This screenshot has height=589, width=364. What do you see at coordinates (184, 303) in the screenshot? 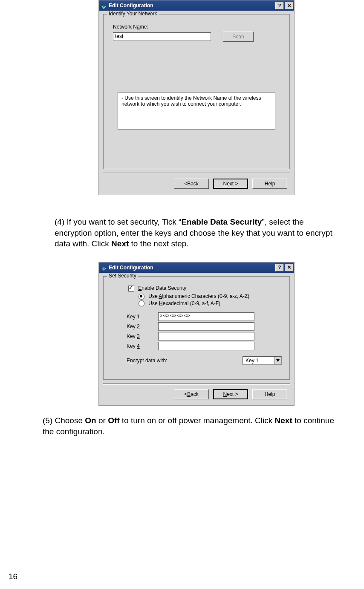
I see `use-hexadecimal-label: Use Hexadecimal (0-9, a-f, A-F)` at bounding box center [184, 303].